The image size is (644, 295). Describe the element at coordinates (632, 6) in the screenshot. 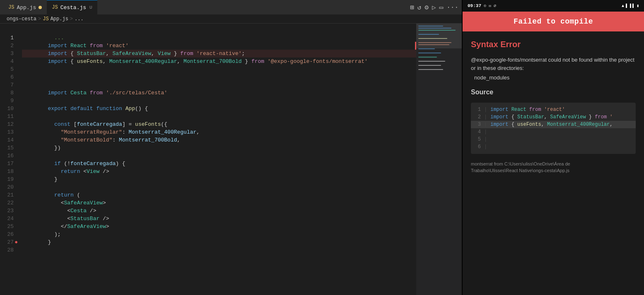

I see `signal-icon-2: ▌▌` at that location.